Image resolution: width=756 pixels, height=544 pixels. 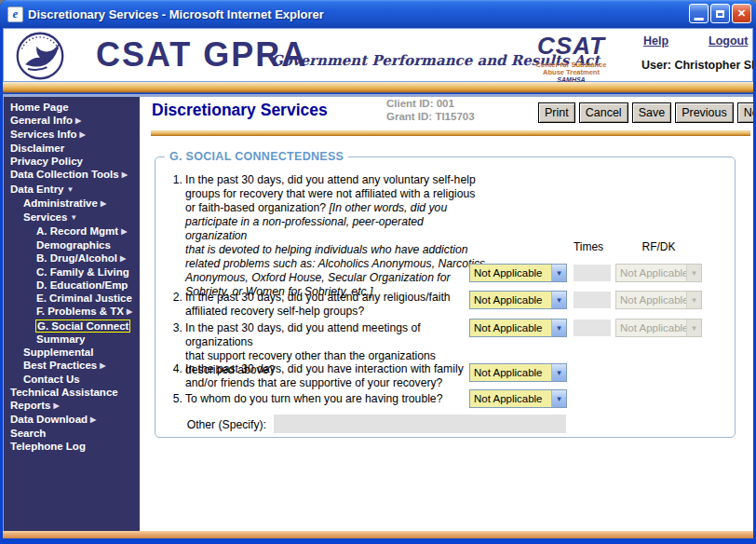 What do you see at coordinates (741, 13) in the screenshot?
I see `close-button: ✕` at bounding box center [741, 13].